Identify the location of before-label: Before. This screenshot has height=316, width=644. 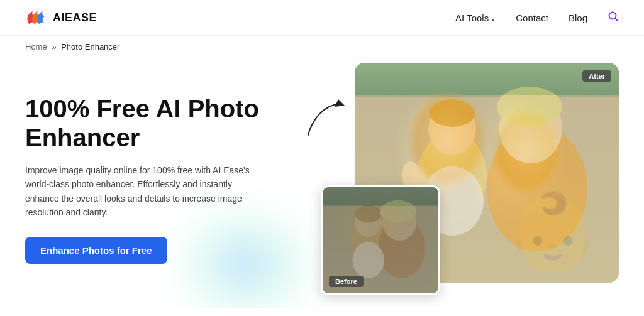
(346, 281).